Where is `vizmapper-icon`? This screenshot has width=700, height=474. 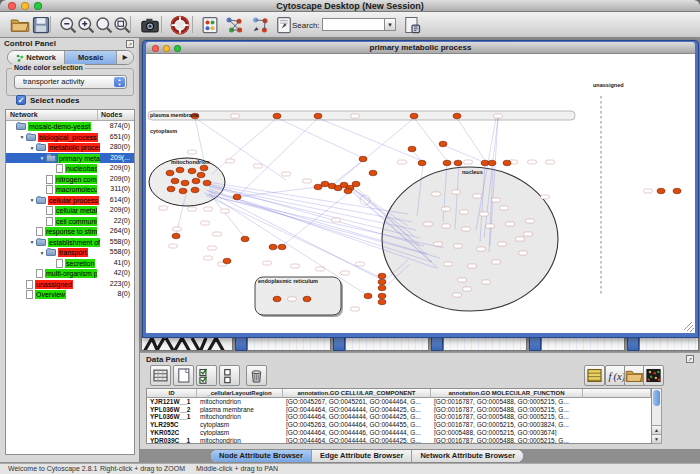 vizmapper-icon is located at coordinates (210, 25).